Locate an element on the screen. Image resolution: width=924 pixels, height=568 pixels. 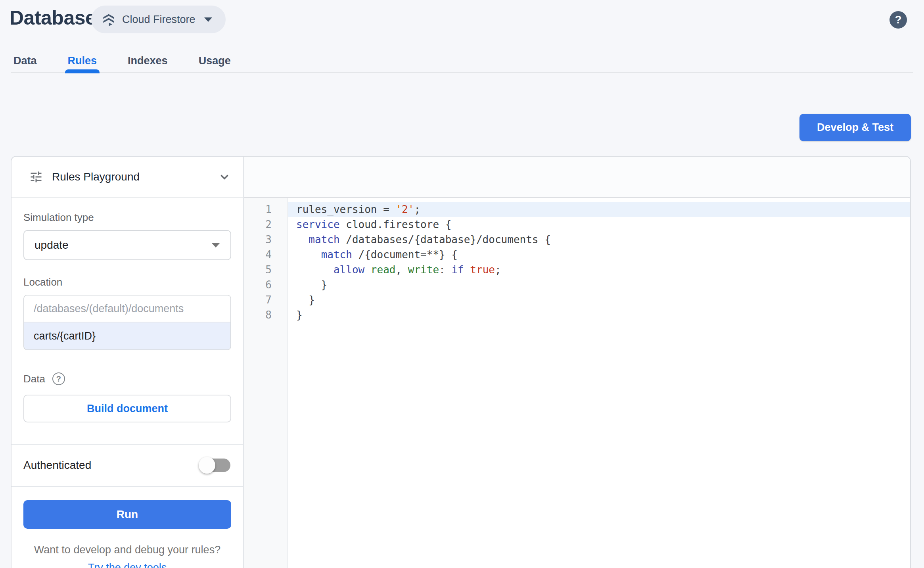
rules-playground-header: Rules Playground is located at coordinates (127, 177).